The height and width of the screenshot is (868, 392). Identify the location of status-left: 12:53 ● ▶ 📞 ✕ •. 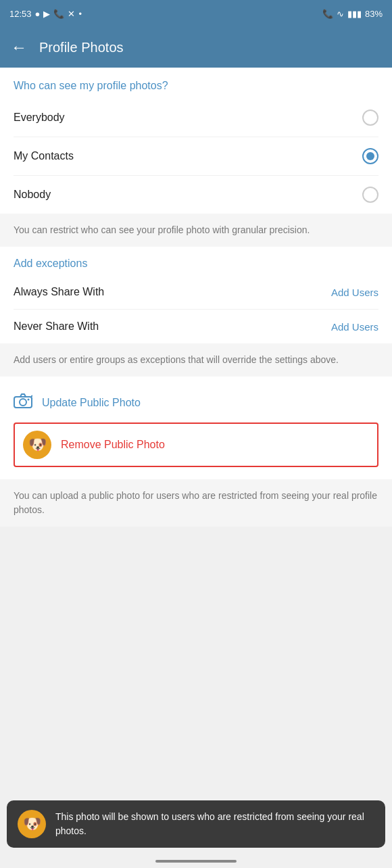
(46, 14).